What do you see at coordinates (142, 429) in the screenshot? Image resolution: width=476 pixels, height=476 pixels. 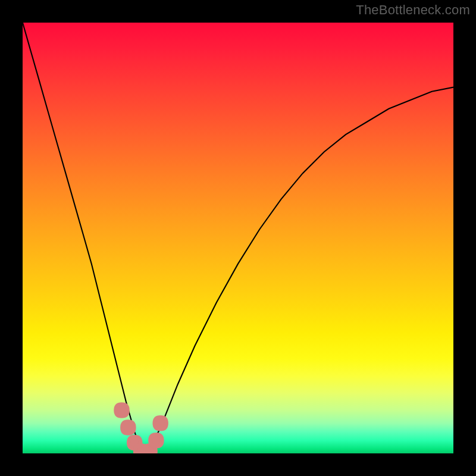 I see `marker-group` at bounding box center [142, 429].